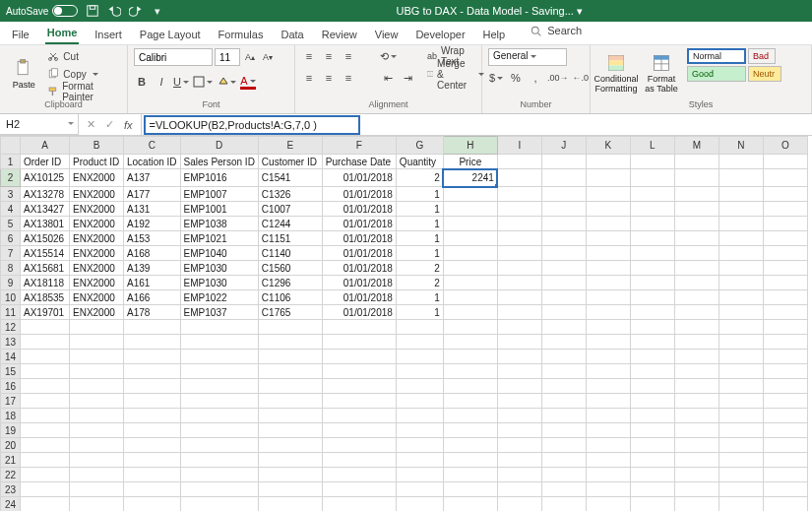 The width and height of the screenshot is (812, 511). Describe the element at coordinates (470, 209) in the screenshot. I see `cell-H4` at that location.